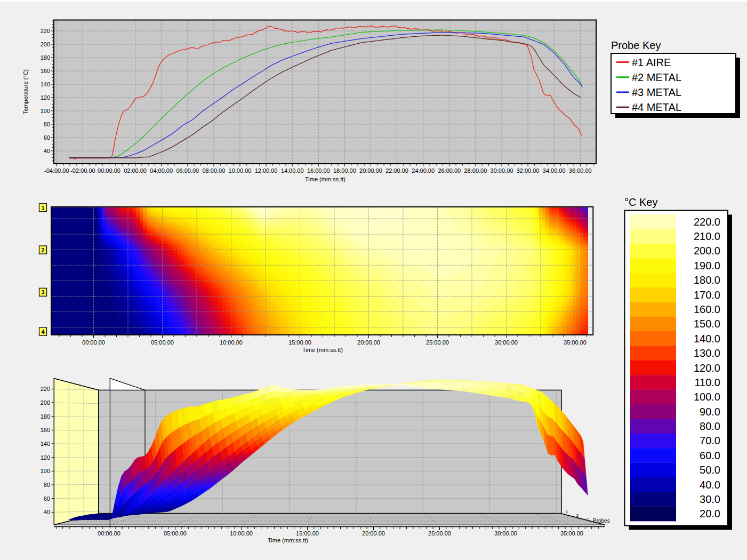 This screenshot has height=560, width=747. Describe the element at coordinates (710, 441) in the screenshot. I see `svg-text: 70.0` at that location.